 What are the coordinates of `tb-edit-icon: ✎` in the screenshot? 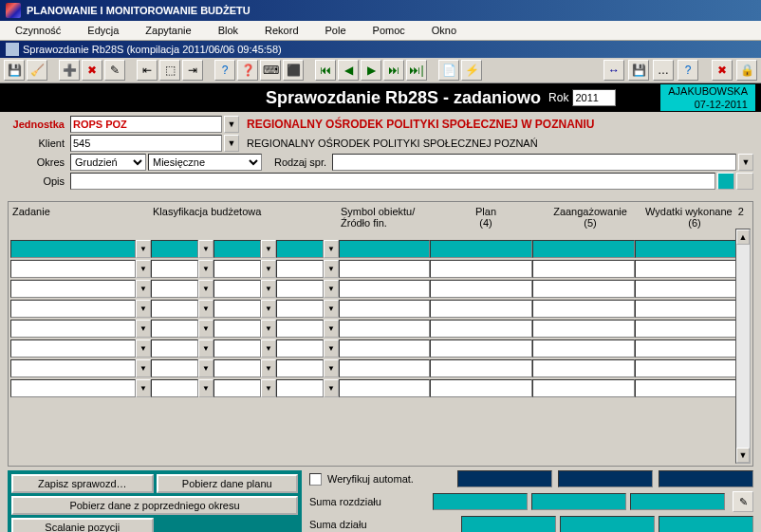 It's located at (115, 70).